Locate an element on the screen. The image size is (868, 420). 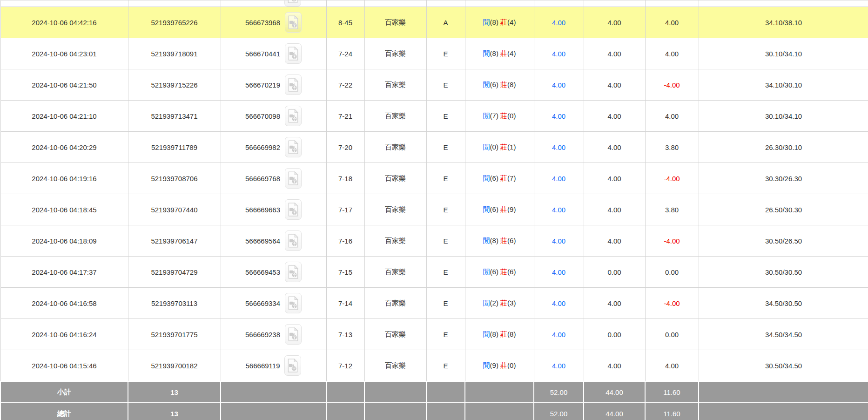
banker-score: (6) is located at coordinates (511, 272).